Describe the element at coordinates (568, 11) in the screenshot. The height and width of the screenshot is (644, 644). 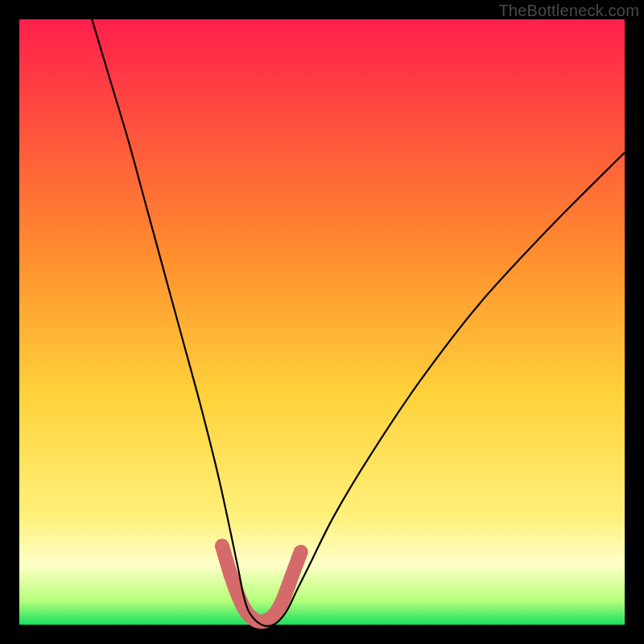
I see `watermark-text: TheBottleneck.com` at that location.